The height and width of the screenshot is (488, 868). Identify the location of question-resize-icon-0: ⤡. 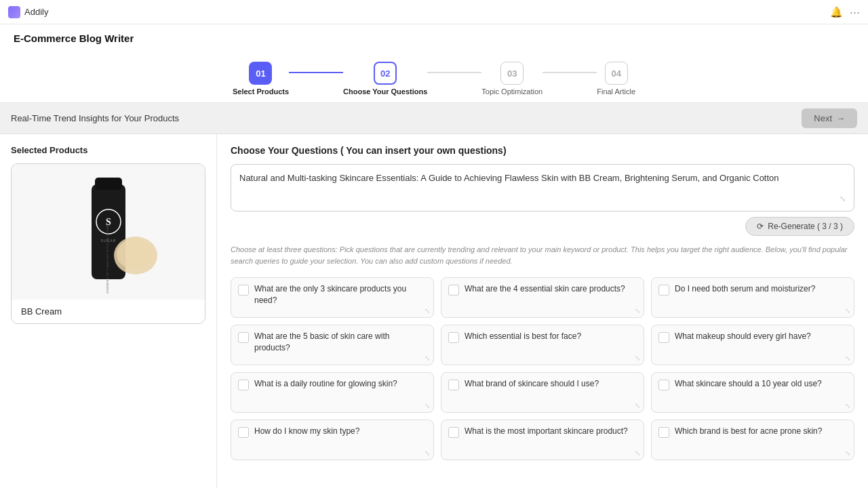
(427, 310).